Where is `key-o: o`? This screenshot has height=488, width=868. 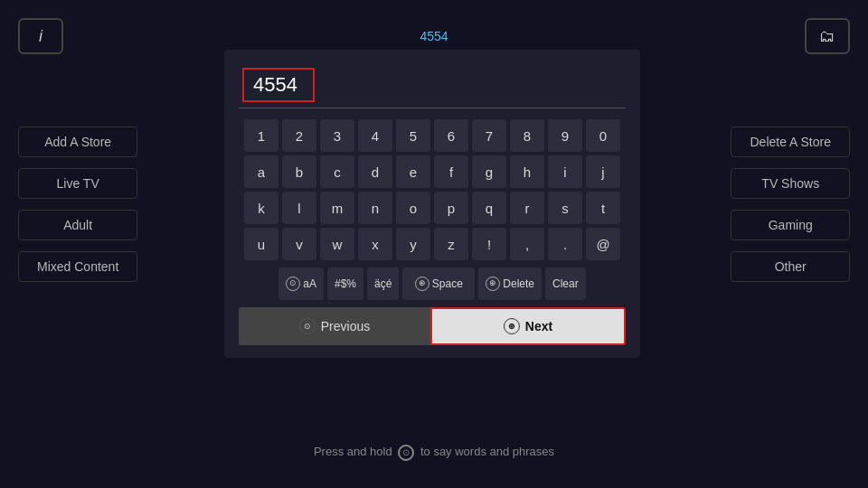
key-o: o is located at coordinates (413, 208).